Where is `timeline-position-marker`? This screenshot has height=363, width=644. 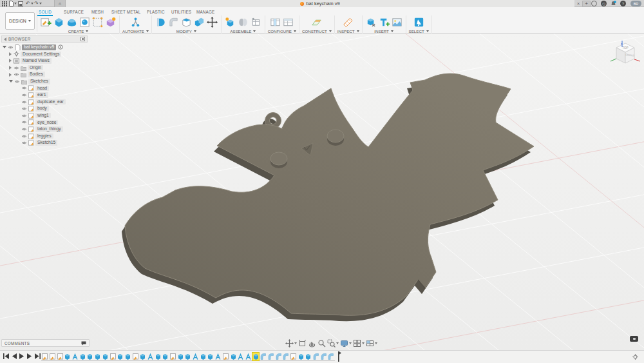 timeline-position-marker is located at coordinates (339, 357).